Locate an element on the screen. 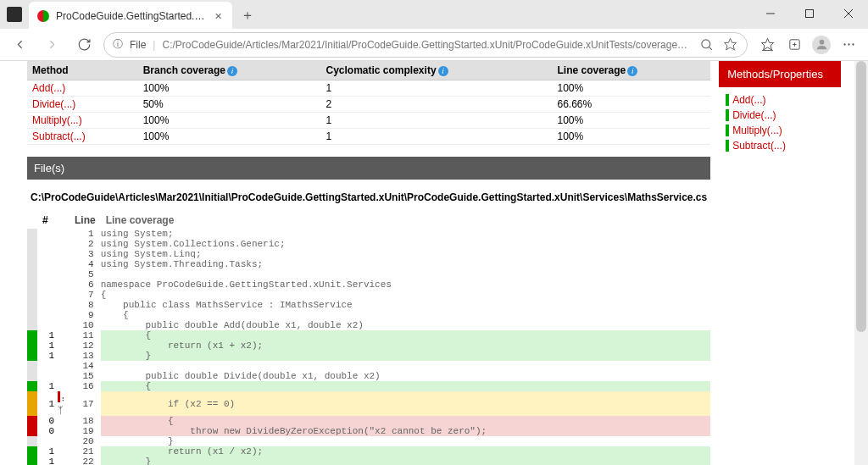  source-line: 7{ is located at coordinates (369, 295).